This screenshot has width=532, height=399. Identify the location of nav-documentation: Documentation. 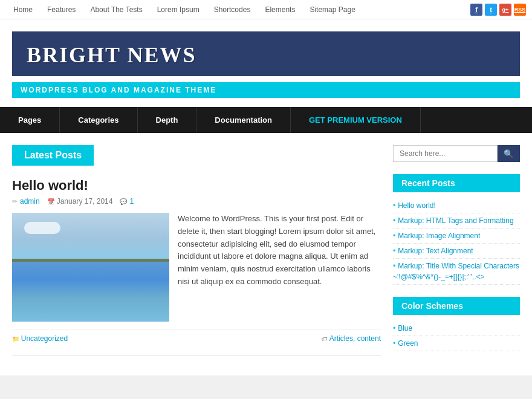
(244, 120).